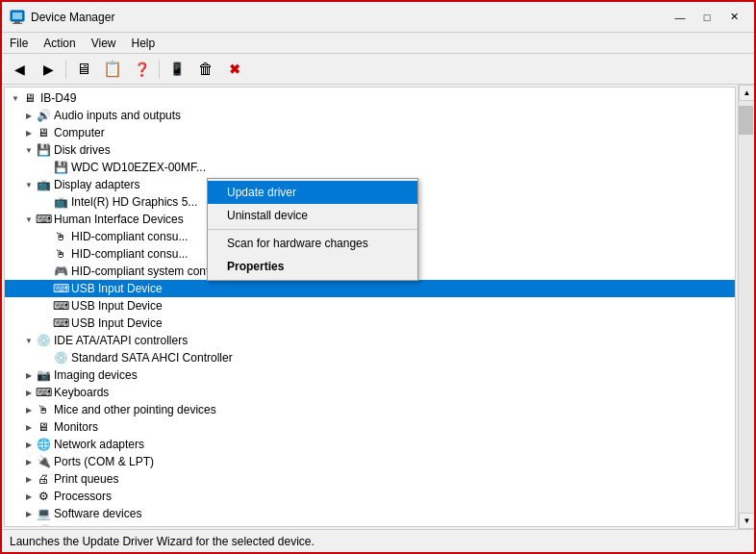 The image size is (756, 554). What do you see at coordinates (43, 133) in the screenshot?
I see `computer-icon: 🖥` at bounding box center [43, 133].